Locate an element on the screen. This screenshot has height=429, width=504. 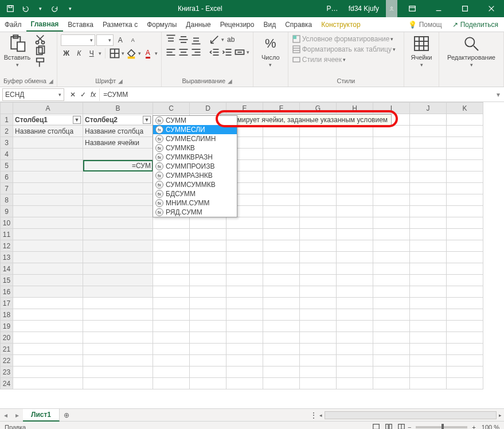
cell: Название столбца is located at coordinates (48, 131).